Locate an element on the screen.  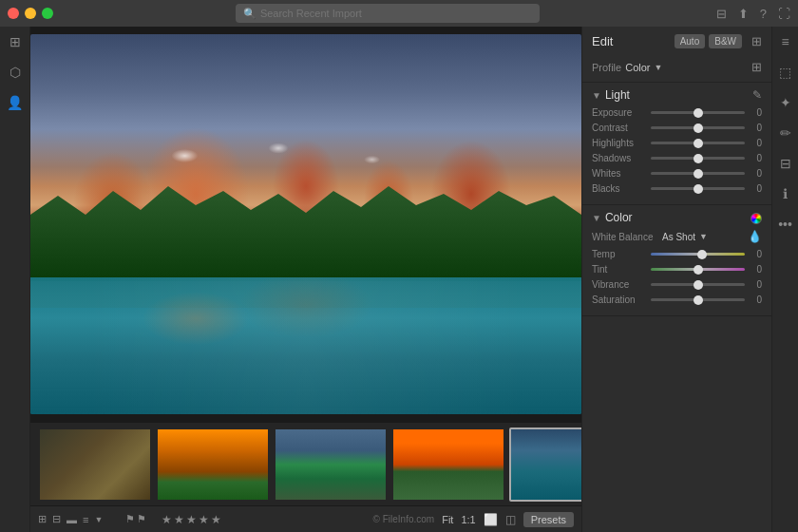
grid-view-icon: ⊞ is located at coordinates (42, 519).